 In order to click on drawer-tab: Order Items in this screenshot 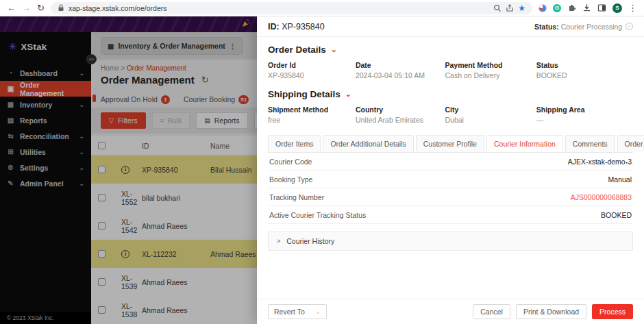, I will do `click(295, 144)`.